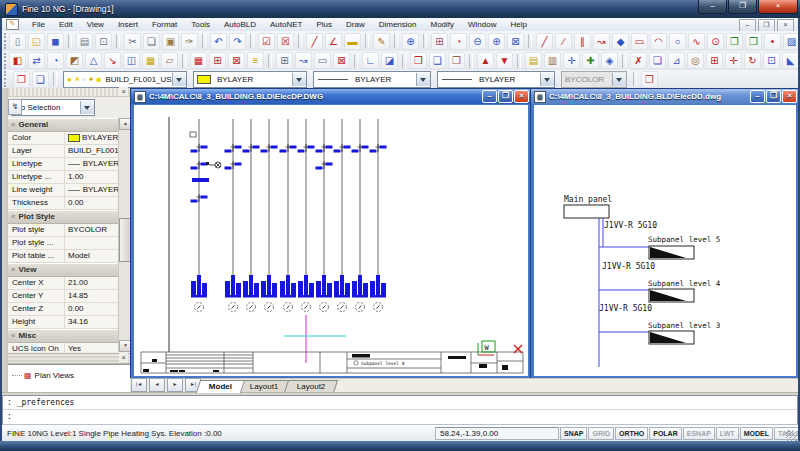 The height and width of the screenshot is (451, 800). Describe the element at coordinates (324, 24) in the screenshot. I see `menu-item: Plus` at that location.